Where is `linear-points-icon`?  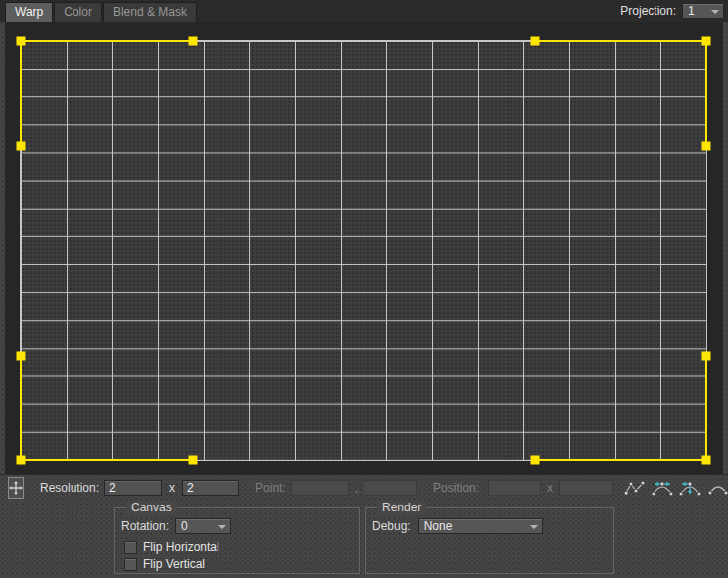 linear-points-icon is located at coordinates (635, 488).